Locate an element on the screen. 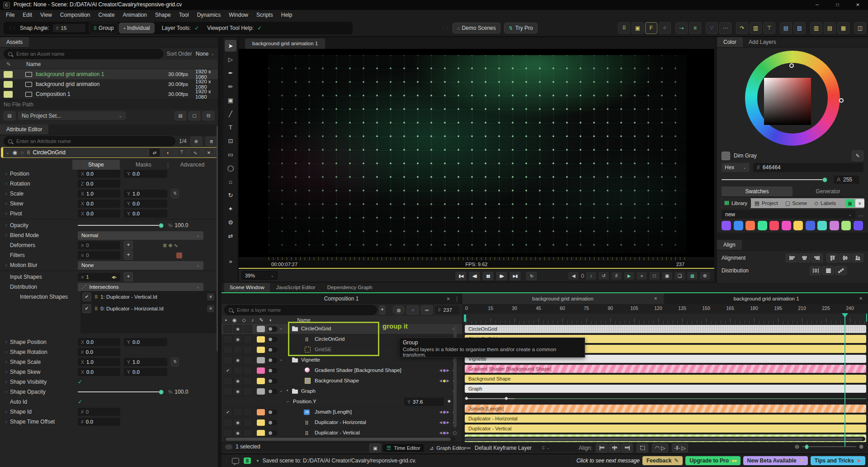 The width and height of the screenshot is (868, 467). layer-row: ✔ JS Jsmath [Length] ◀▶ is located at coordinates (342, 413).